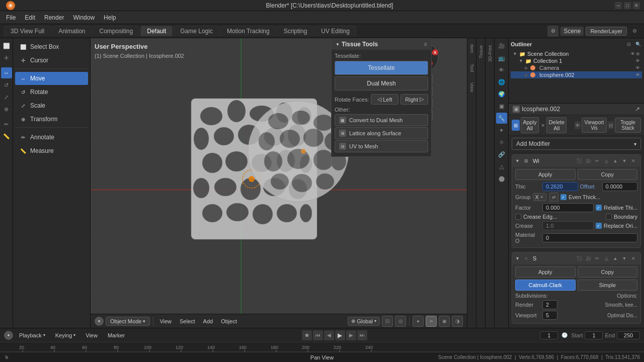 The height and width of the screenshot is (362, 644). Describe the element at coordinates (517, 258) in the screenshot. I see `mod-subd-expand-icon: ▼` at that location.